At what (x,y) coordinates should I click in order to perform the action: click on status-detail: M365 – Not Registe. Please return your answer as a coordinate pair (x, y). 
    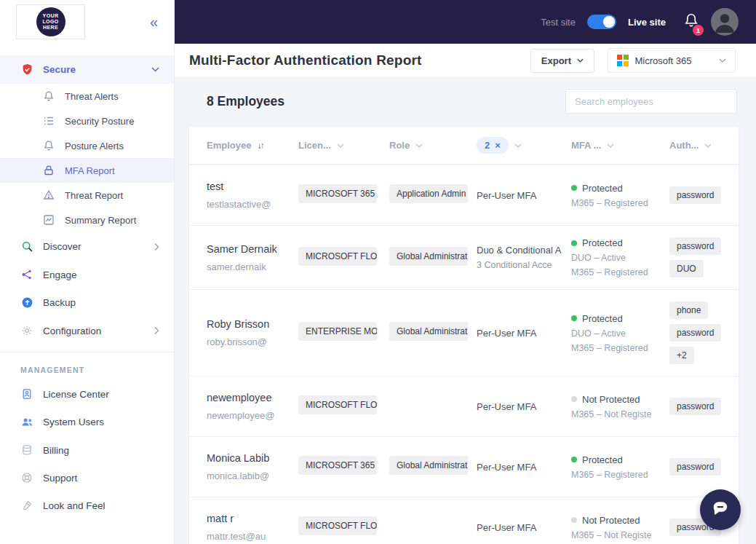
    Looking at the image, I should click on (618, 535).